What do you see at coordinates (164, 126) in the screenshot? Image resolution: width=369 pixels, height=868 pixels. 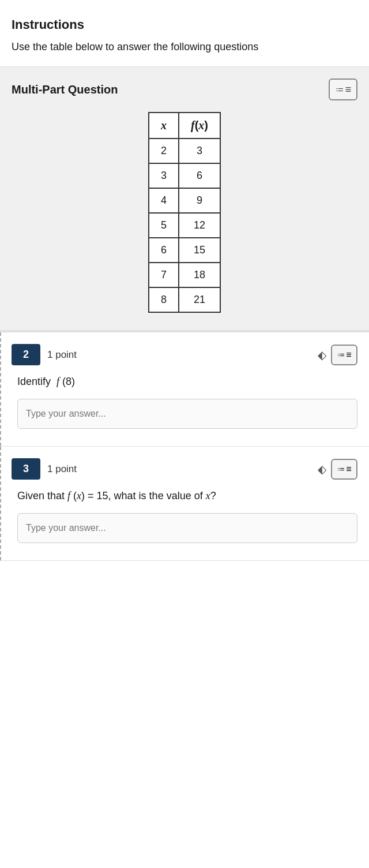 I see `table-header-x: x` at bounding box center [164, 126].